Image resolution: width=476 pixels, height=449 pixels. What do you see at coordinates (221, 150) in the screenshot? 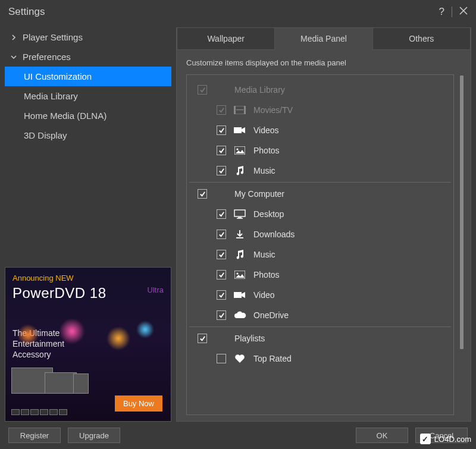
I see `checkbox-photos` at bounding box center [221, 150].